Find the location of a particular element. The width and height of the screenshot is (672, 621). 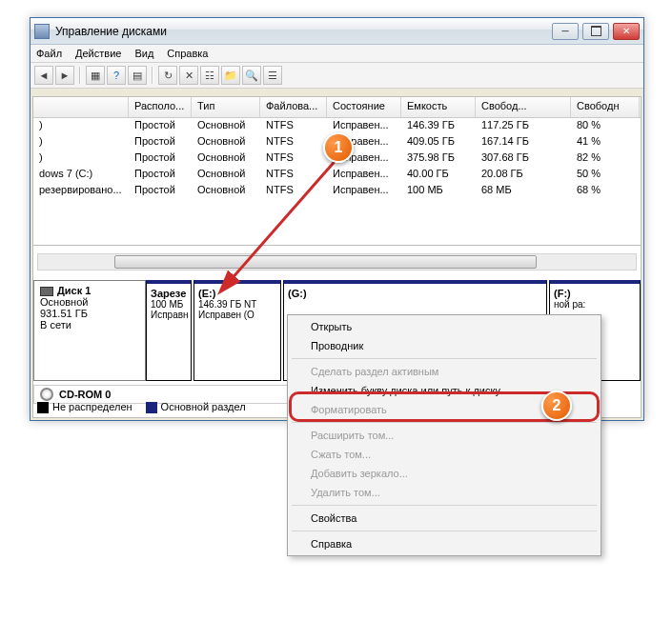

menu-action: Действие is located at coordinates (98, 53).